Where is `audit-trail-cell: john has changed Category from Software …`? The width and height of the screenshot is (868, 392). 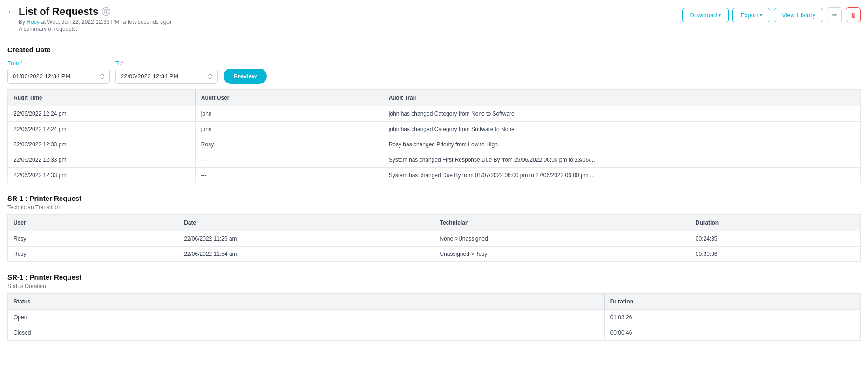
audit-trail-cell: john has changed Category from Software … is located at coordinates (621, 130).